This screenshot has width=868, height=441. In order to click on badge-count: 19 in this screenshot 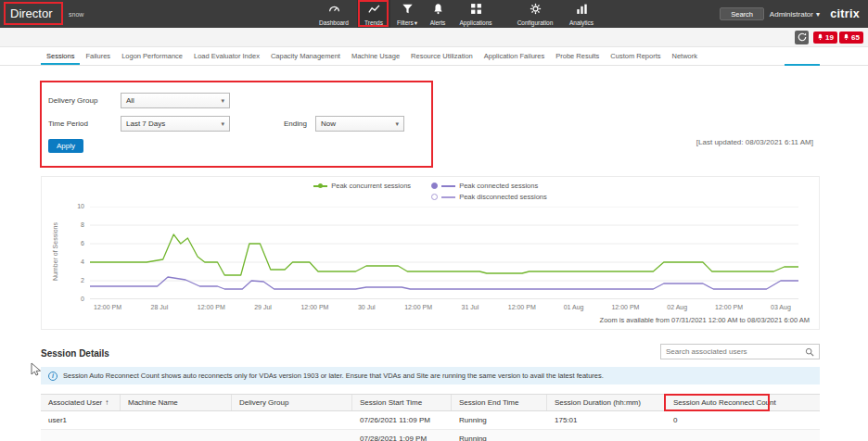, I will do `click(829, 37)`.